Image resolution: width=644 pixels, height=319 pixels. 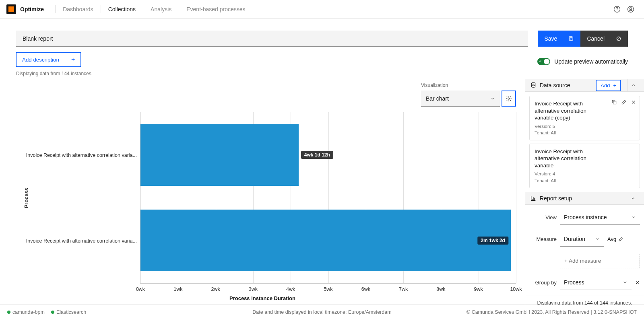 What do you see at coordinates (140, 289) in the screenshot?
I see `x-tick: 0wk` at bounding box center [140, 289].